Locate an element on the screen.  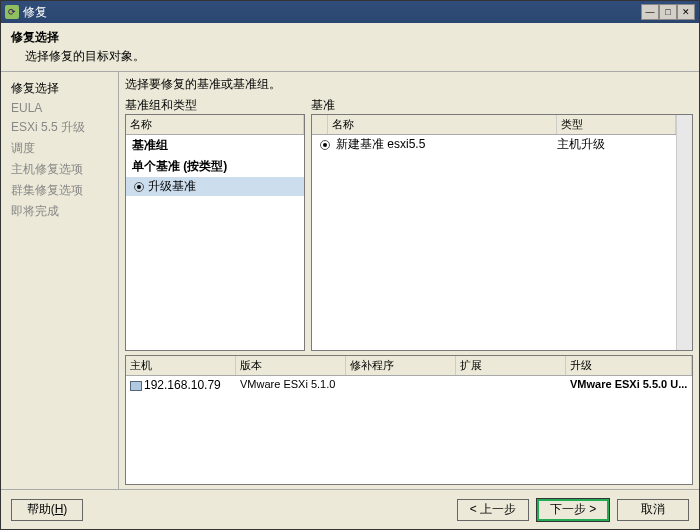
col-patches: 修补程序 is located at coordinates (401, 366).